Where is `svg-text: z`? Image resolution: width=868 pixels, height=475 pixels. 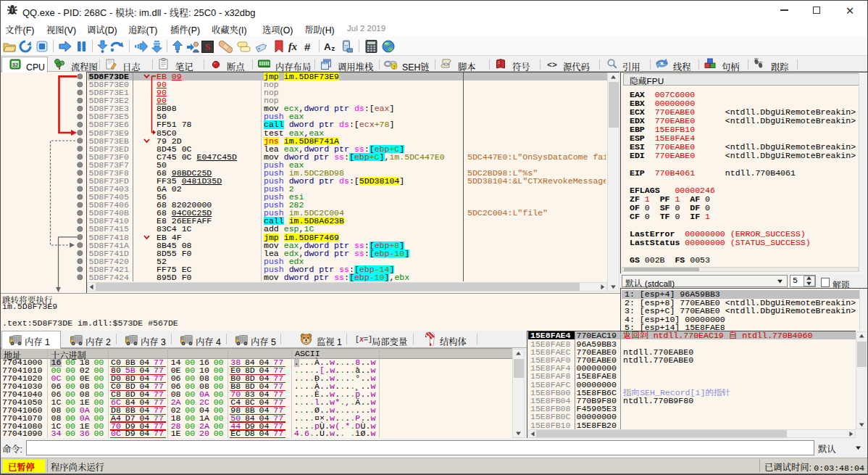 svg-text: z is located at coordinates (333, 48).